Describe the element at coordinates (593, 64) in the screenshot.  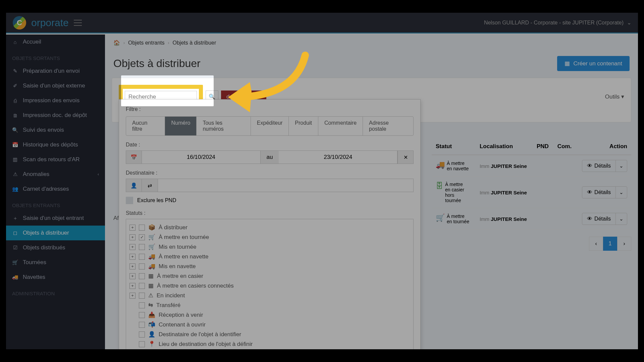
I see `create-container-button: ▦ Créer un contenant` at that location.